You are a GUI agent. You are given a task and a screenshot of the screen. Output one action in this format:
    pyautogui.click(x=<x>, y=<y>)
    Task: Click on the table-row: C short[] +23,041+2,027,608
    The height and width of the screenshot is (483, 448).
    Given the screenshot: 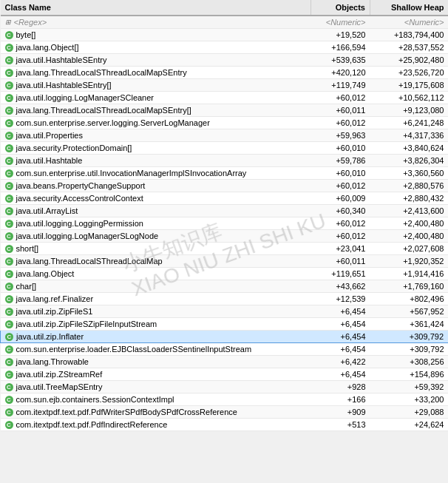 What is the action you would take?
    pyautogui.click(x=225, y=249)
    